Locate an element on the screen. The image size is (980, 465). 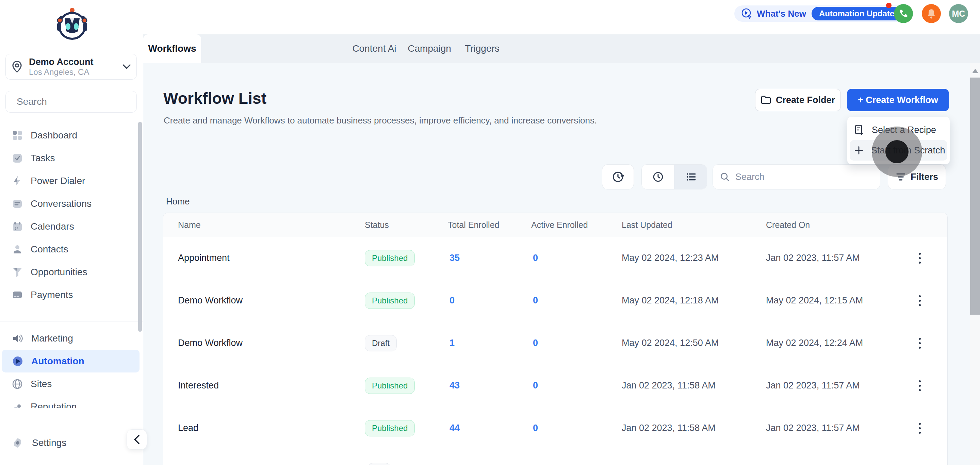
sidebar-collapse-button is located at coordinates (137, 440).